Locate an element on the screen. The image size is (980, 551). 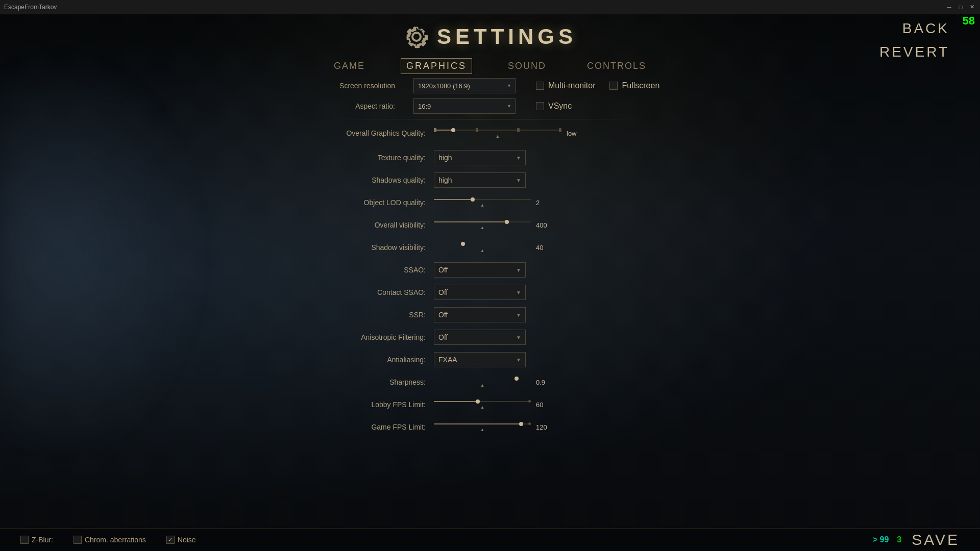
save-button: SAVE is located at coordinates (936, 540).